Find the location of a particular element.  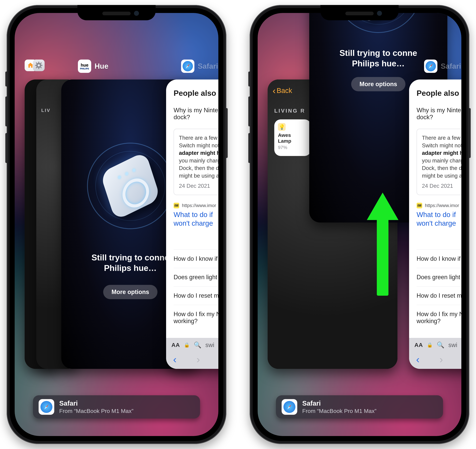

home-accessory-tile: 💡 AwesLamp 97% is located at coordinates (293, 138).